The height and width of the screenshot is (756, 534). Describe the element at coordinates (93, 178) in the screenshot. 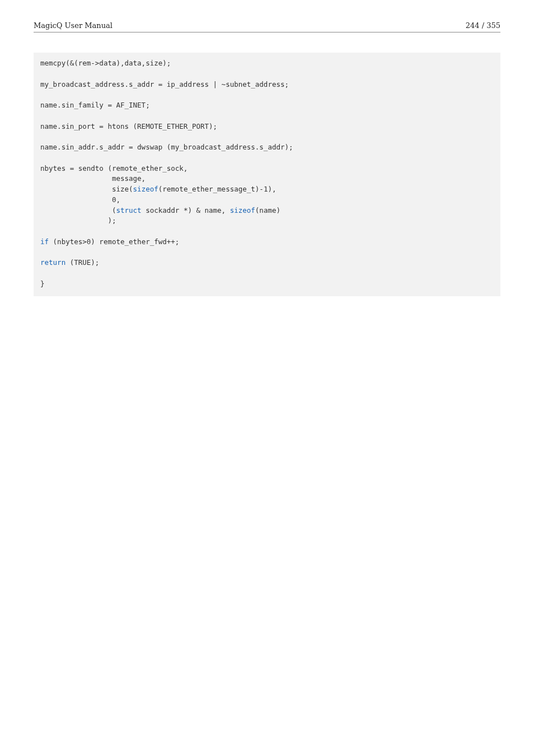

I see `code-line: message,` at that location.